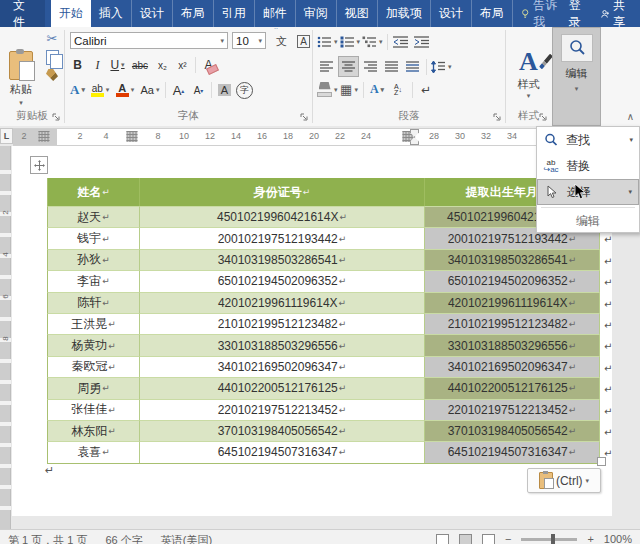  What do you see at coordinates (350, 42) in the screenshot?
I see `numbering-button` at bounding box center [350, 42].